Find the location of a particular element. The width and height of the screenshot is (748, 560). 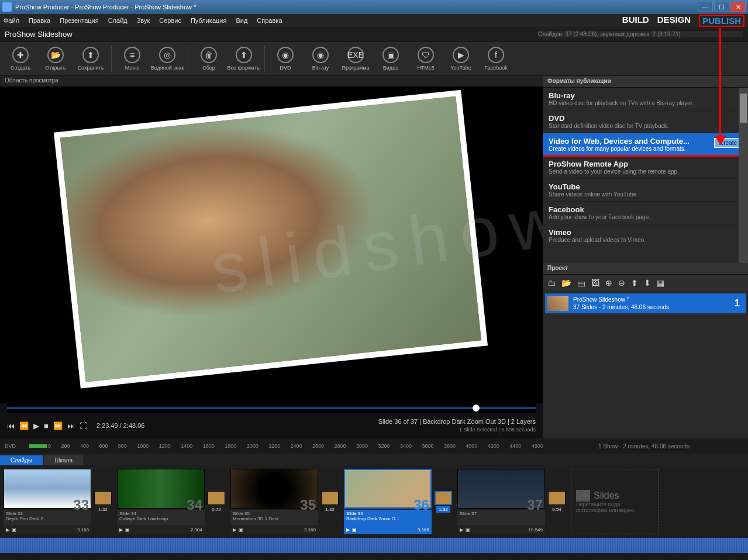

proj-grid-icon: ▦ is located at coordinates (661, 283).